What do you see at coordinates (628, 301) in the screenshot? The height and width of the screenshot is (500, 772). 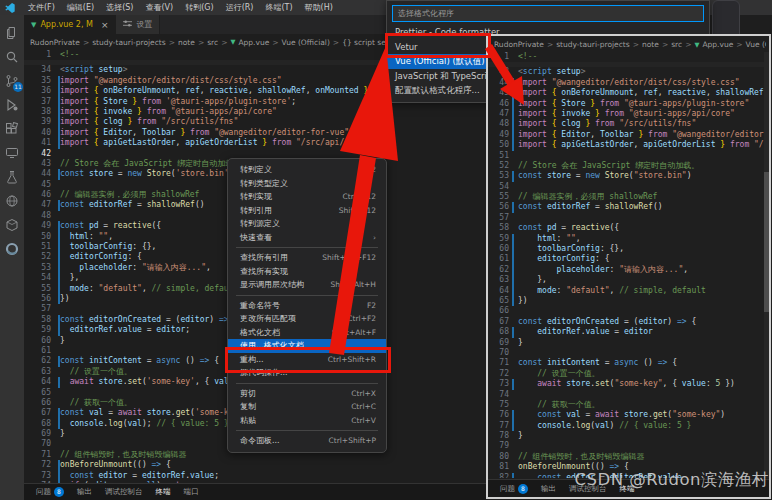 I see `code-line: 65})` at bounding box center [628, 301].